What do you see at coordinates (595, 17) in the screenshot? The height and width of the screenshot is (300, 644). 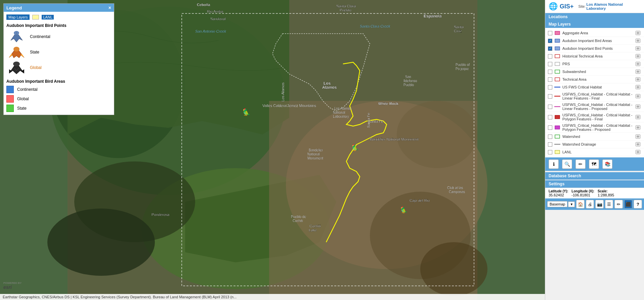 I see `locations-section-header: Locations` at bounding box center [595, 17].